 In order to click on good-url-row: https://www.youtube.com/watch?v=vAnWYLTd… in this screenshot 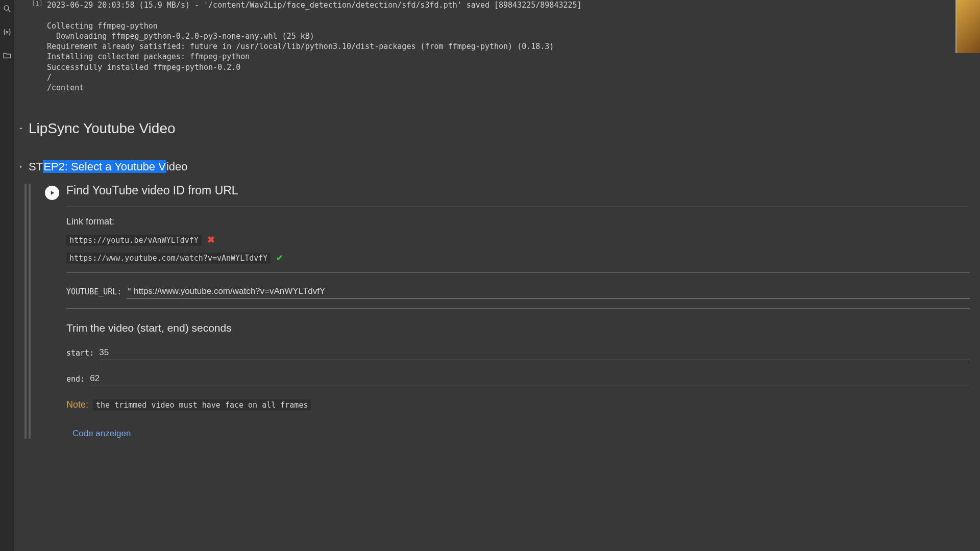, I will do `click(518, 258)`.